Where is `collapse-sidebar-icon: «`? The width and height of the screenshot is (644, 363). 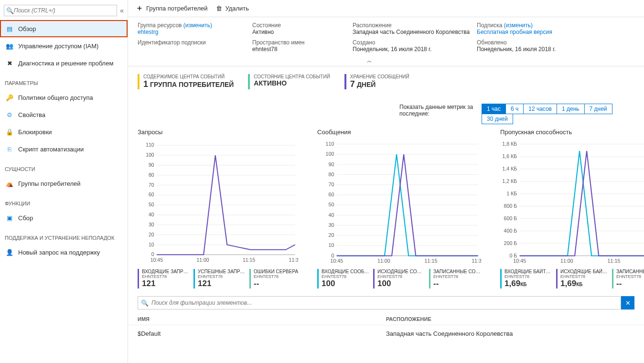 collapse-sidebar-icon: « is located at coordinates (122, 11).